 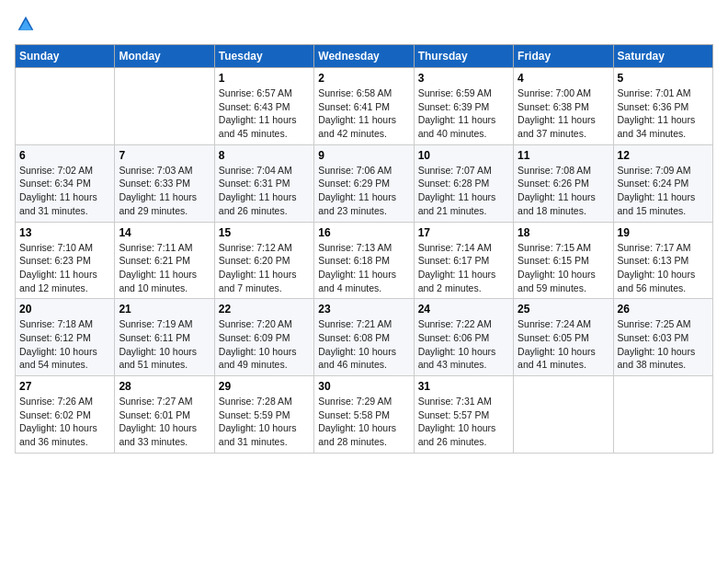 What do you see at coordinates (165, 57) in the screenshot?
I see `weekday-header: Monday` at bounding box center [165, 57].